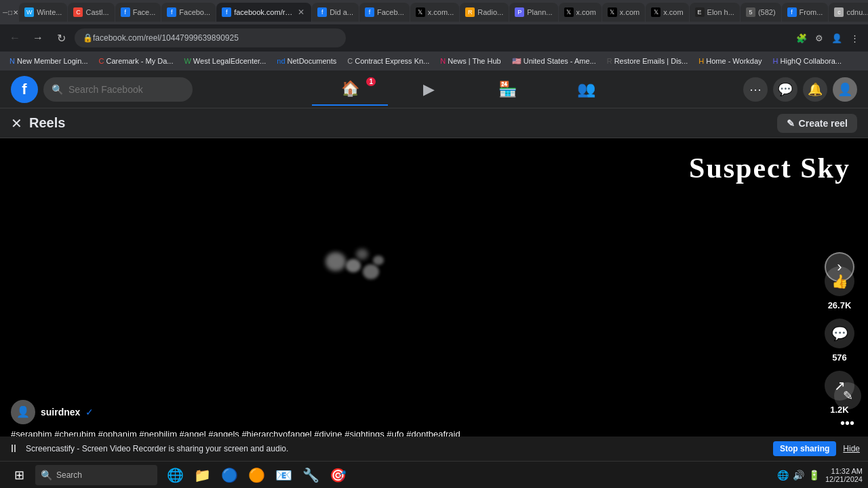 This screenshot has height=488, width=868. I want to click on facebook-header: f 🔍 🏠 1 ▶ 🏪 👥 ⋯ 💬 🔔 👤, so click(434, 89).